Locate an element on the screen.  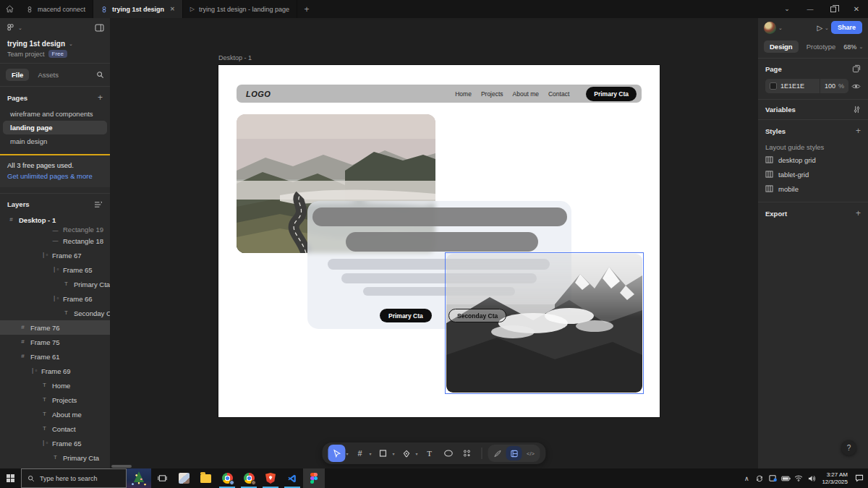
taskbar-app-paint is located at coordinates (184, 479).